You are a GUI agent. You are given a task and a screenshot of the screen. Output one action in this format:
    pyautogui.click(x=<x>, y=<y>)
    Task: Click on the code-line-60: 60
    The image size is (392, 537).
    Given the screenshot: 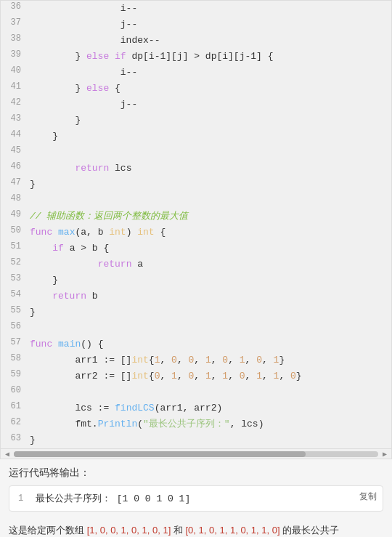 What is the action you would take?
    pyautogui.click(x=196, y=392)
    